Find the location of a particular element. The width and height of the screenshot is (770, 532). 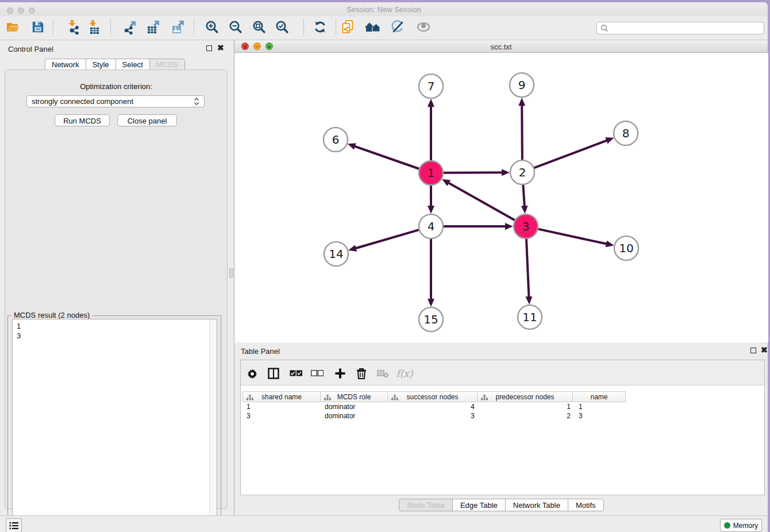

node-label-4: 4 is located at coordinates (431, 226).